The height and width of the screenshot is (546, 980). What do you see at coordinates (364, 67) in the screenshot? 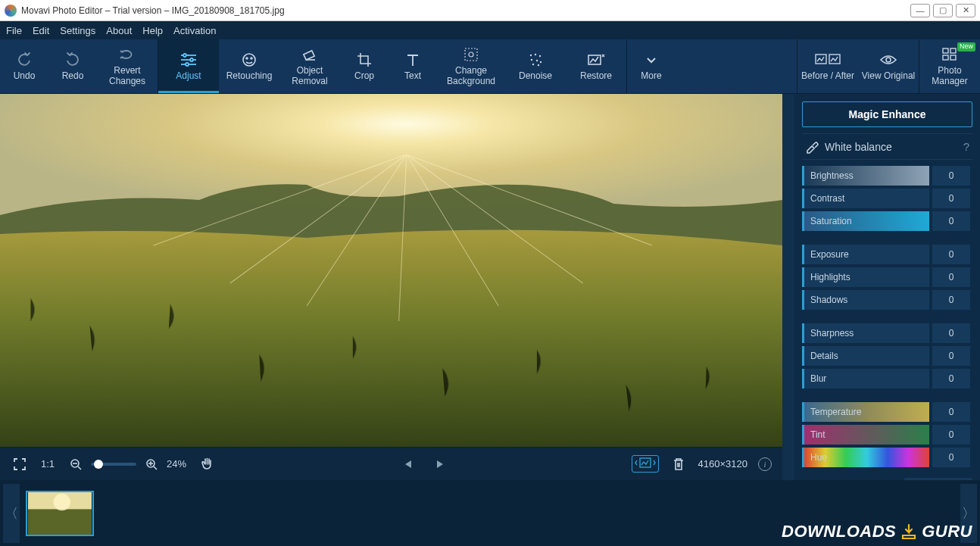
I see `crop-tab: Crop` at bounding box center [364, 67].